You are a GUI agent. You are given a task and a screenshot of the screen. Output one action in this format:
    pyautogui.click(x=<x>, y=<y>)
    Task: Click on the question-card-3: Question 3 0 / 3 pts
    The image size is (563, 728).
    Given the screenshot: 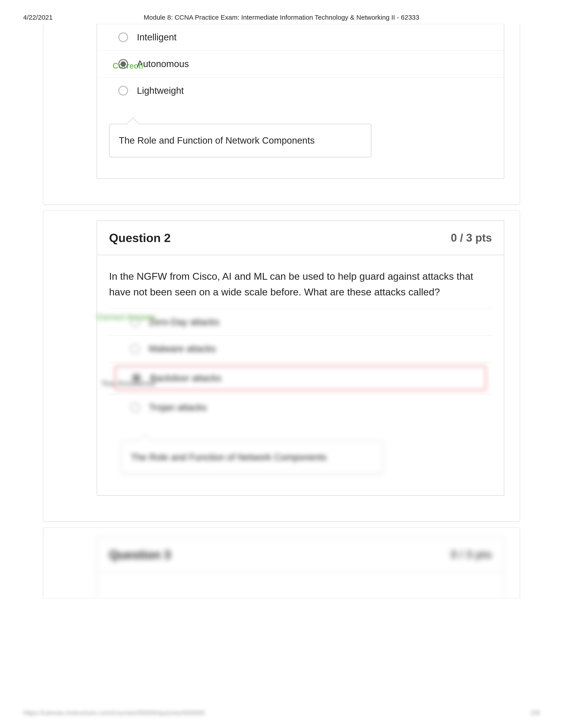 What is the action you would take?
    pyautogui.click(x=282, y=563)
    